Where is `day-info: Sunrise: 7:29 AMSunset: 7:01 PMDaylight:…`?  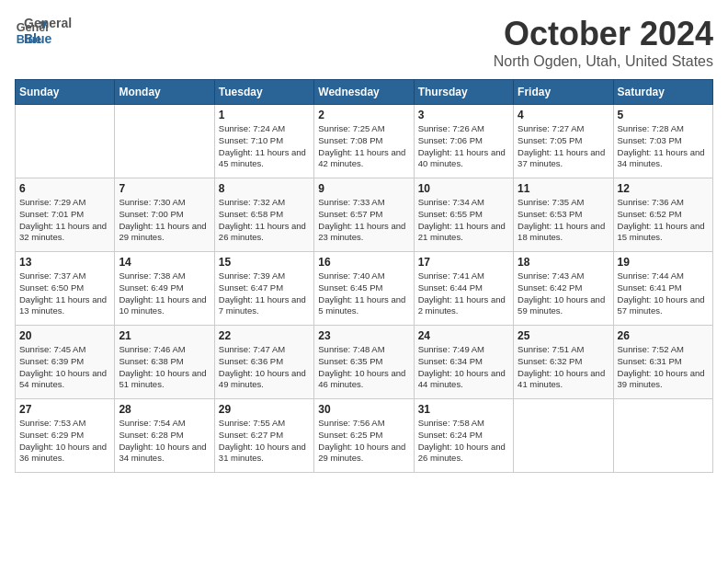
day-info: Sunrise: 7:29 AMSunset: 7:01 PMDaylight:… is located at coordinates (64, 221).